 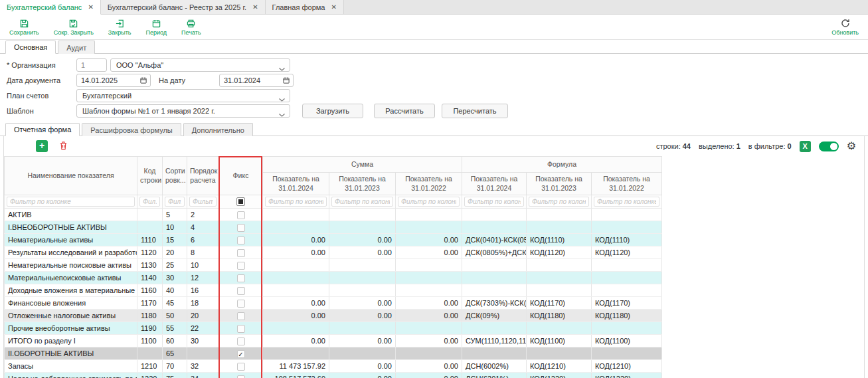 What do you see at coordinates (559, 202) in the screenshot?
I see `filter-input-formula-2023` at bounding box center [559, 202].